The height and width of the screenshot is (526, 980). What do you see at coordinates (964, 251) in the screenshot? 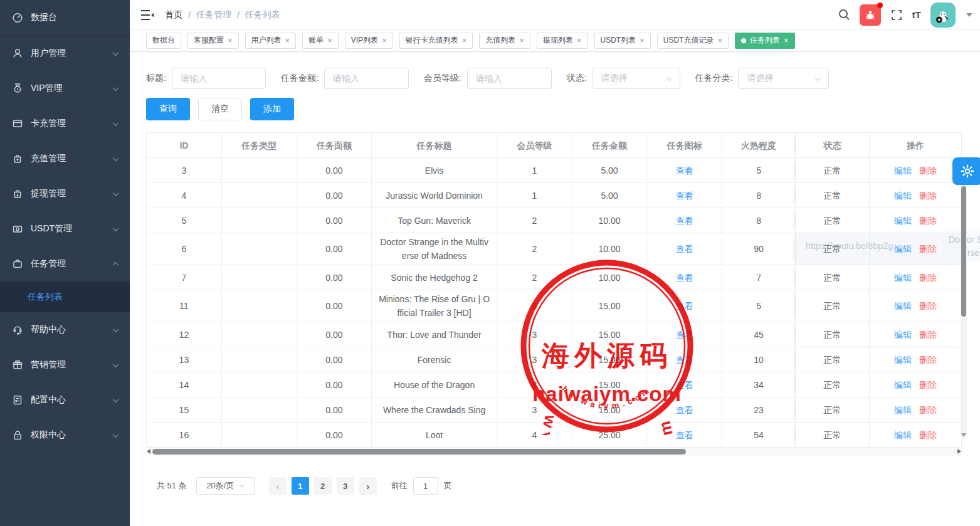
I see `vertical-scrollbar-thumb` at bounding box center [964, 251].